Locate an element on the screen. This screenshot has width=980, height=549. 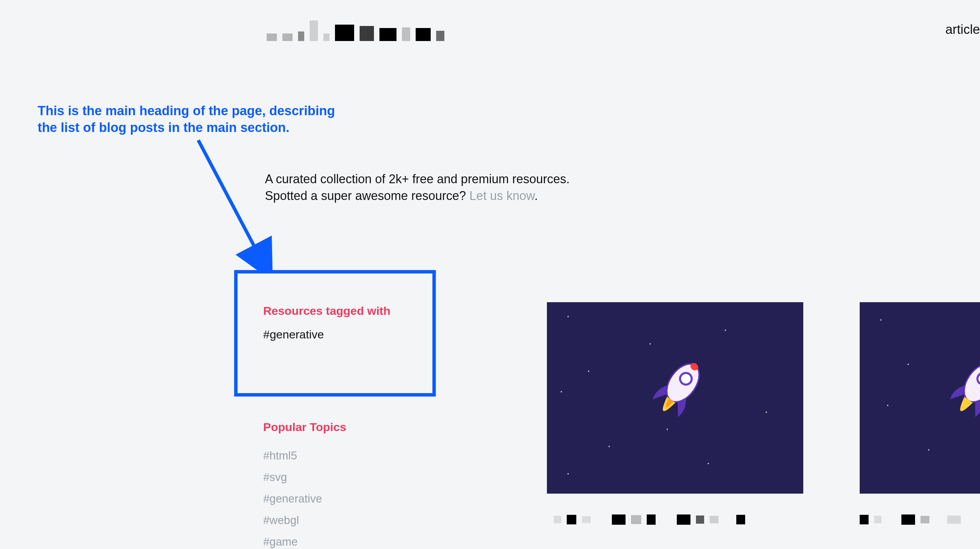
let-us-know-link: Let us know is located at coordinates (502, 196).